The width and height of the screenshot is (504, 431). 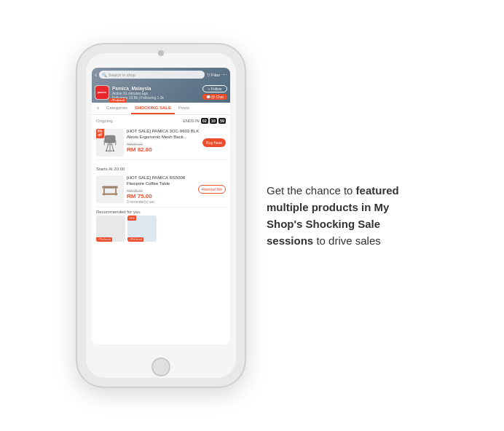 I want to click on home-button, so click(x=161, y=367).